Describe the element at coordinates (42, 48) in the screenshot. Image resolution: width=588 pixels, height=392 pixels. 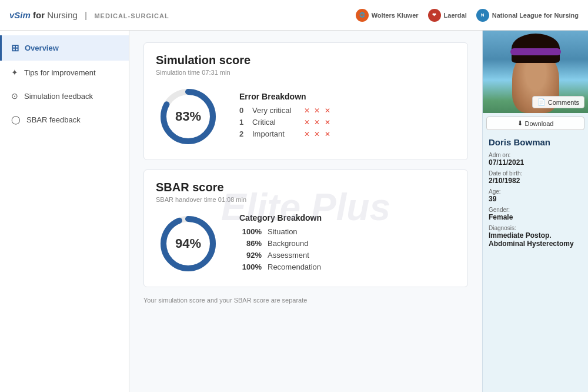
I see `sidebar-label-overview: Overview` at that location.